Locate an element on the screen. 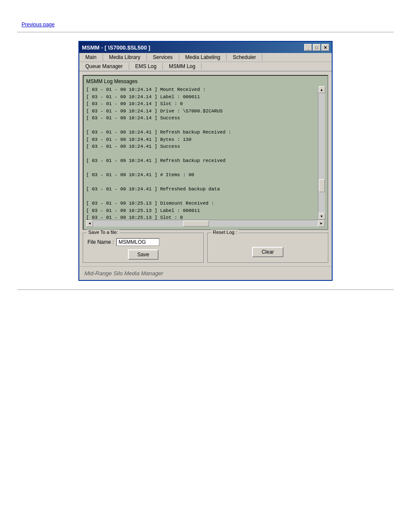 This screenshot has width=411, height=532. file-name-label: File Name : is located at coordinates (101, 242).